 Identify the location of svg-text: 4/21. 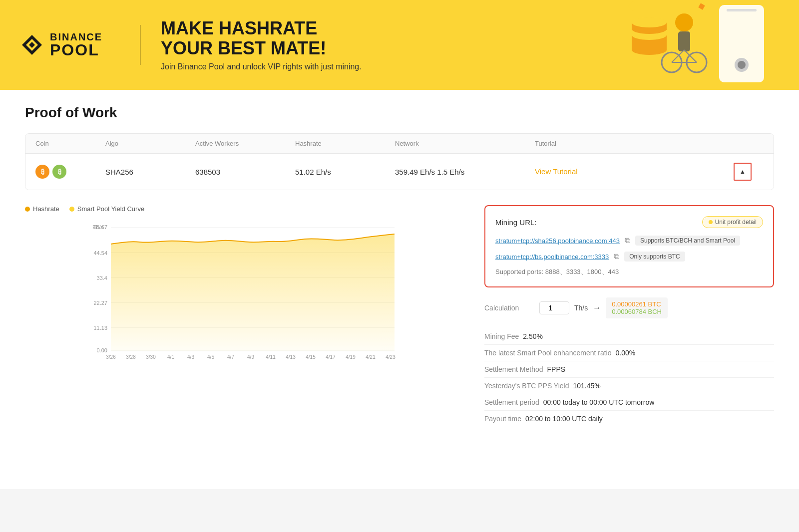
(371, 357).